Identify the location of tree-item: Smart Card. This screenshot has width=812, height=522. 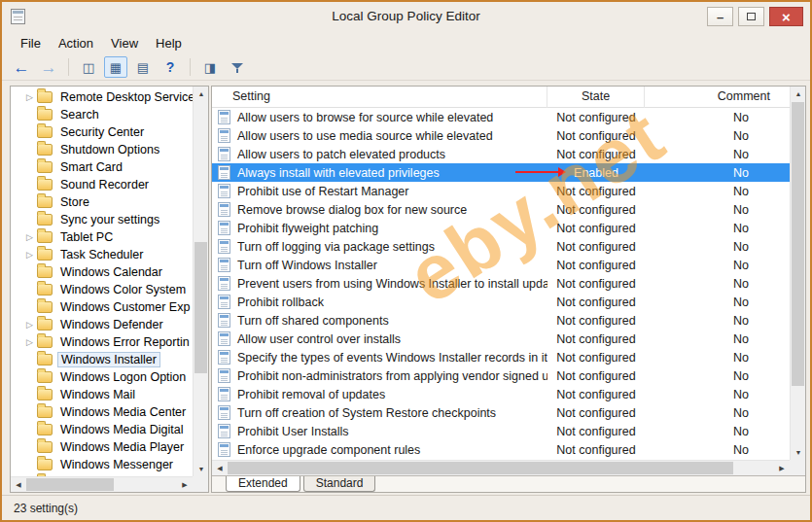
(101, 167).